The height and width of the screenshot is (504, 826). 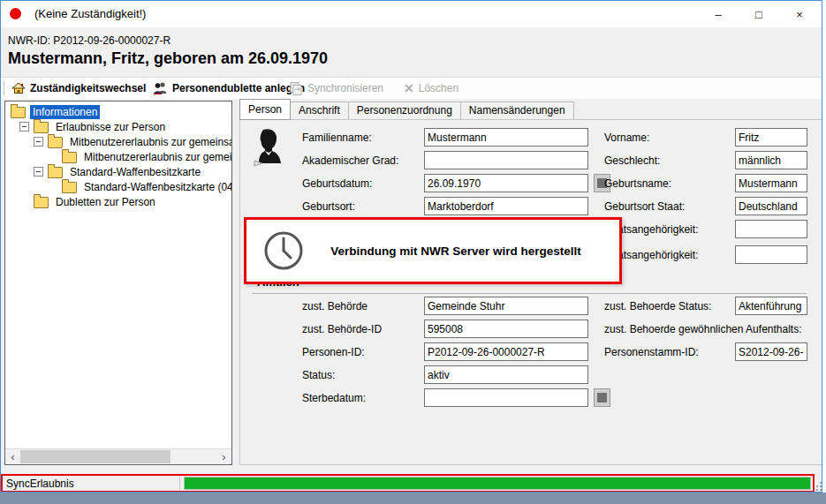 I want to click on status-label: Status:, so click(x=318, y=375).